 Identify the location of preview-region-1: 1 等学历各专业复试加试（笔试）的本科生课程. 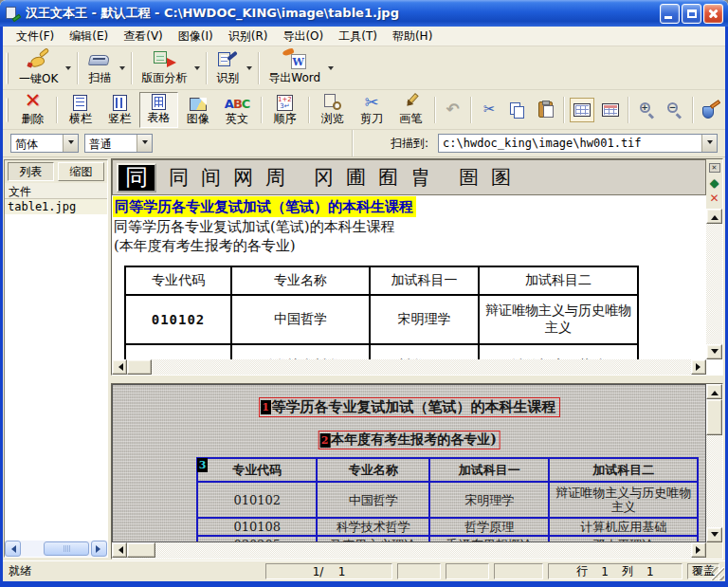
(410, 408).